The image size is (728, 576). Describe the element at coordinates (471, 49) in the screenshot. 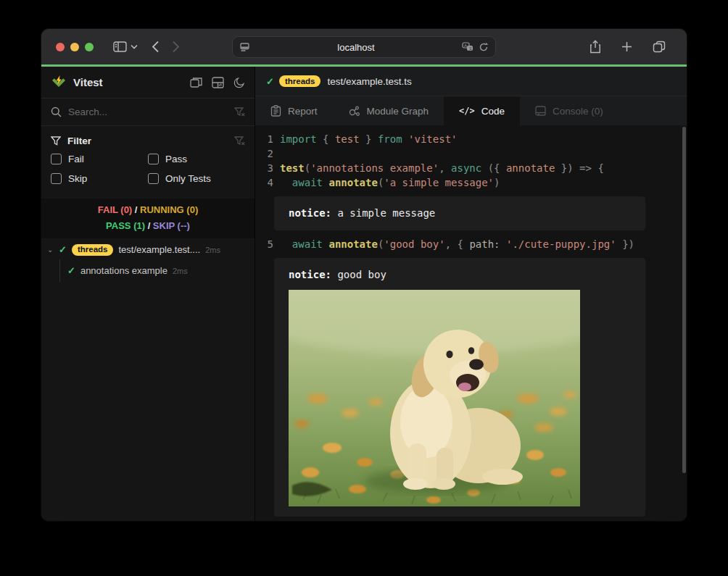

I see `svg-text: 文` at that location.